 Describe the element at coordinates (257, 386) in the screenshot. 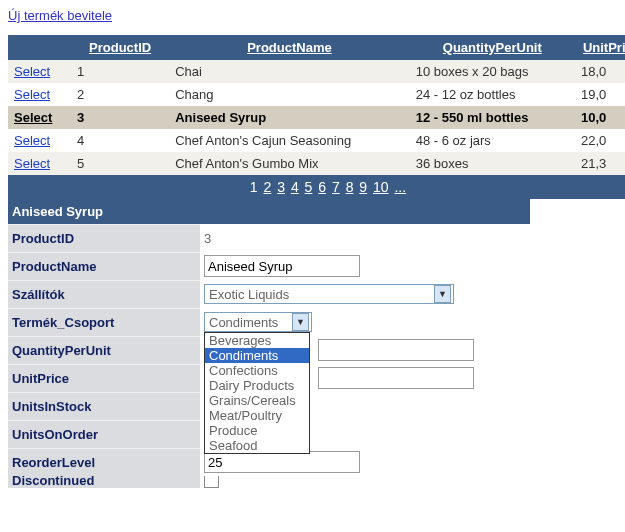

I see `category-option: Dairy Products` at that location.